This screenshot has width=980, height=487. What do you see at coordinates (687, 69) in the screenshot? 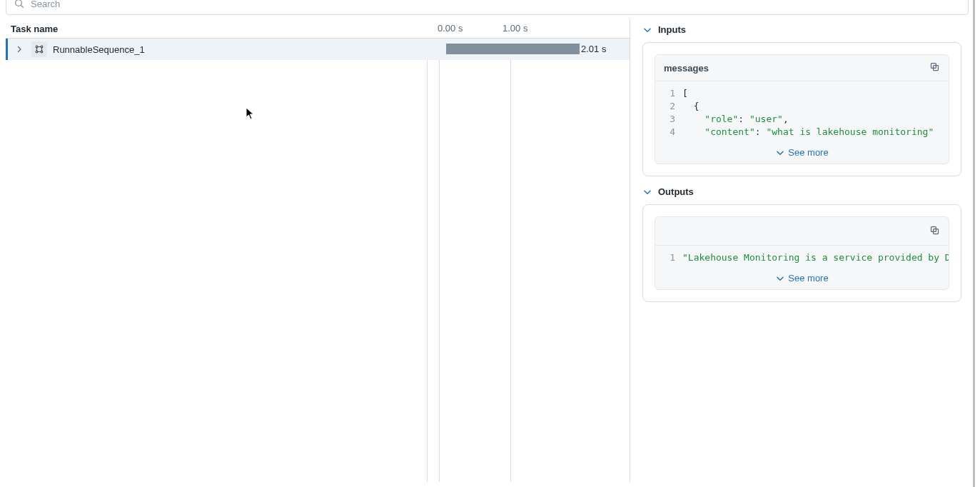
I see `codebox-title: messages` at bounding box center [687, 69].